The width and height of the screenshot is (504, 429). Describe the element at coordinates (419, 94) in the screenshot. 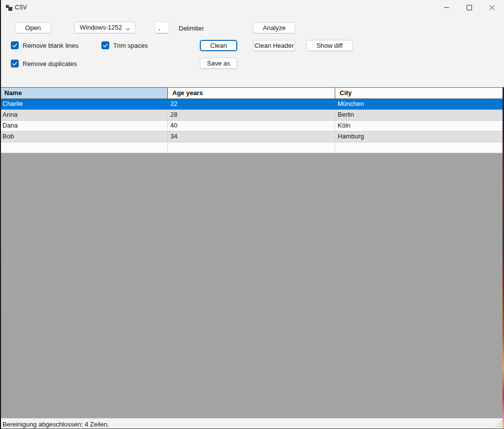

I see `column-header-city: City` at that location.